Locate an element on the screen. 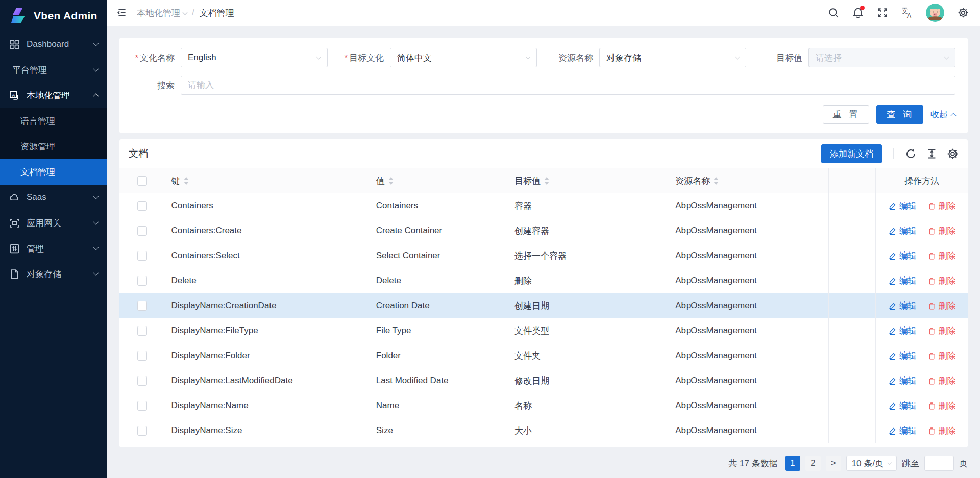 The image size is (980, 478). cell-key: DisplayName:Name is located at coordinates (267, 406).